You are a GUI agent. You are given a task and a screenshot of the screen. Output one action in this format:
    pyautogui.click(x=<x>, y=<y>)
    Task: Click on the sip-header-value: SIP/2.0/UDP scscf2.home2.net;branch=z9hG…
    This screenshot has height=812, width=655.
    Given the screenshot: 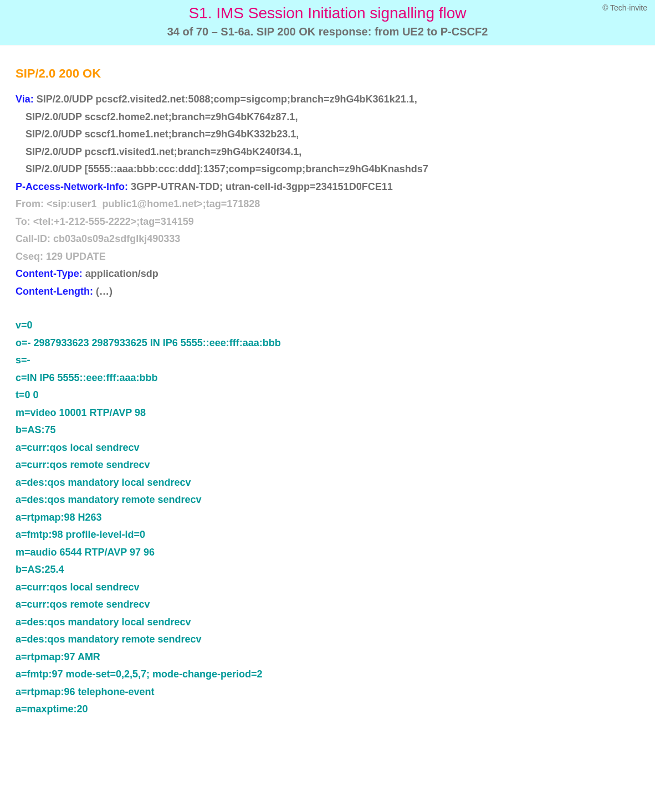 What is the action you would take?
    pyautogui.click(x=162, y=117)
    